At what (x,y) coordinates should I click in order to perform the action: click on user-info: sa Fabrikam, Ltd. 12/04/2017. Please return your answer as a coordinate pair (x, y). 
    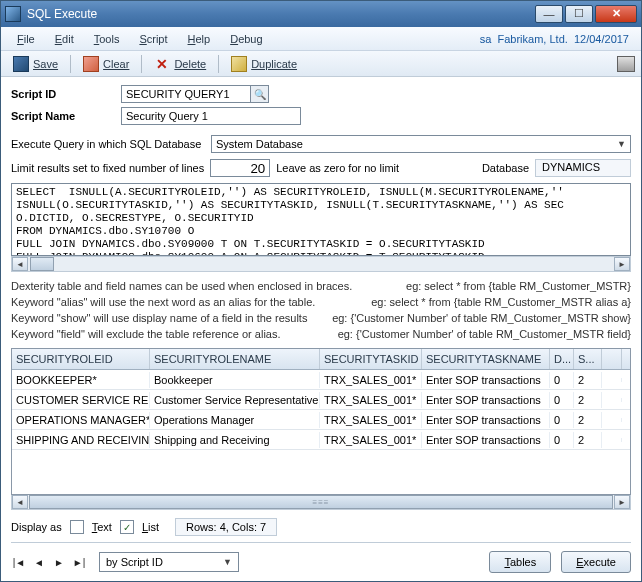
    Looking at the image, I should click on (558, 39).